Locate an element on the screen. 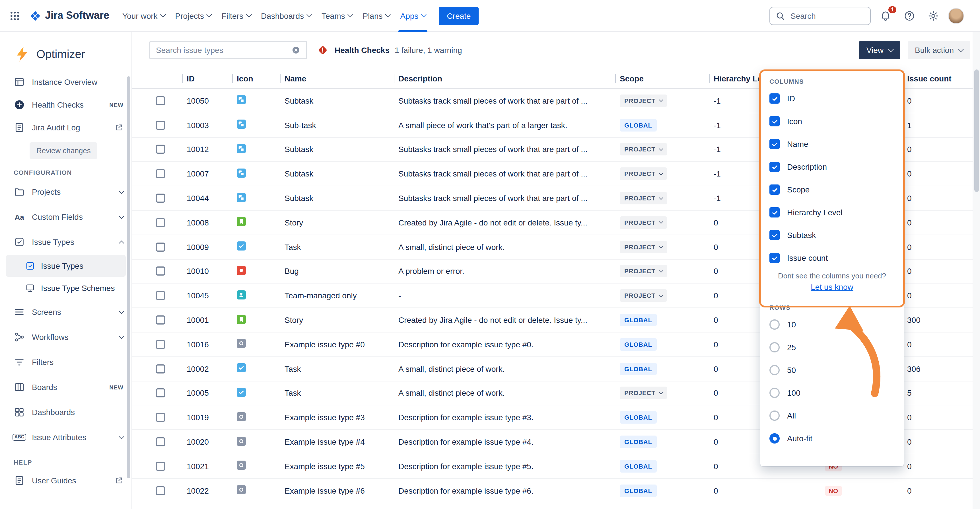 This screenshot has height=509, width=980. view-button-label: View is located at coordinates (875, 50).